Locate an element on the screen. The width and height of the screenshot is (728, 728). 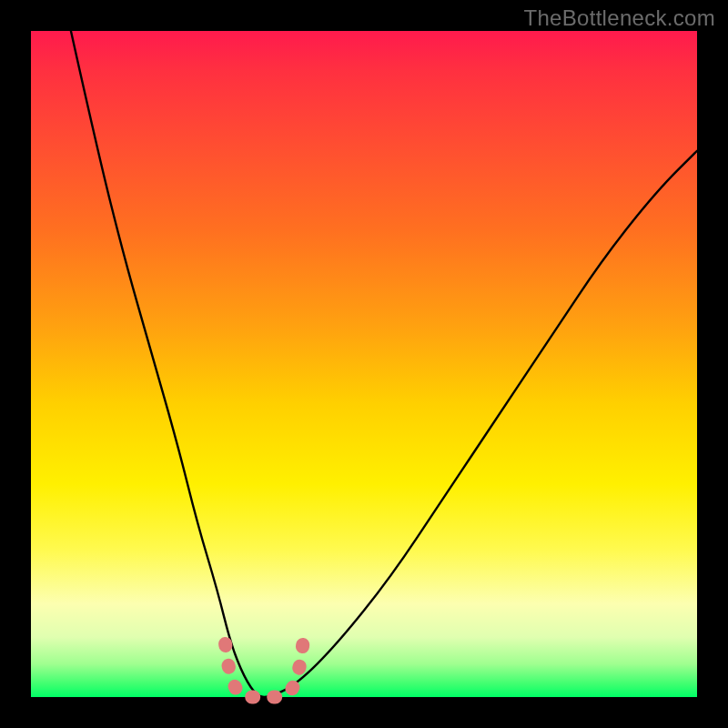
minimum-marker is located at coordinates (264, 670).